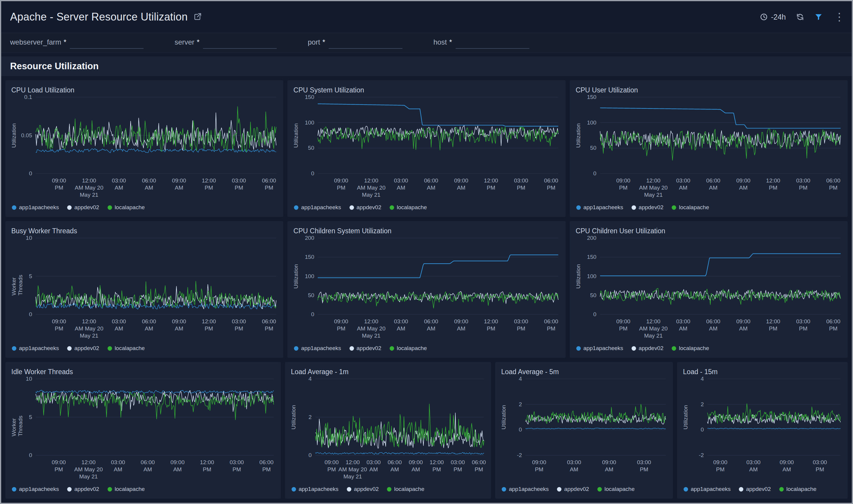 This screenshot has height=504, width=853. What do you see at coordinates (592, 238) in the screenshot?
I see `y-tick-label: 200` at bounding box center [592, 238].